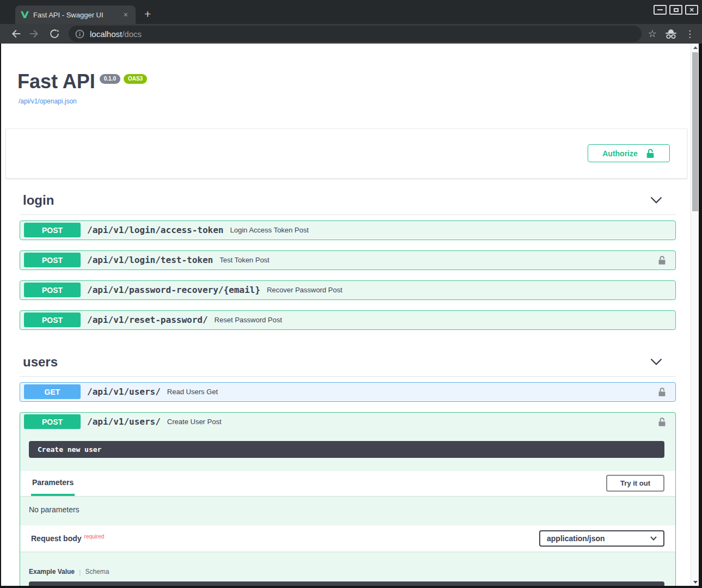 This screenshot has width=702, height=588. I want to click on request-body-label: Request bodyrequired, so click(68, 538).